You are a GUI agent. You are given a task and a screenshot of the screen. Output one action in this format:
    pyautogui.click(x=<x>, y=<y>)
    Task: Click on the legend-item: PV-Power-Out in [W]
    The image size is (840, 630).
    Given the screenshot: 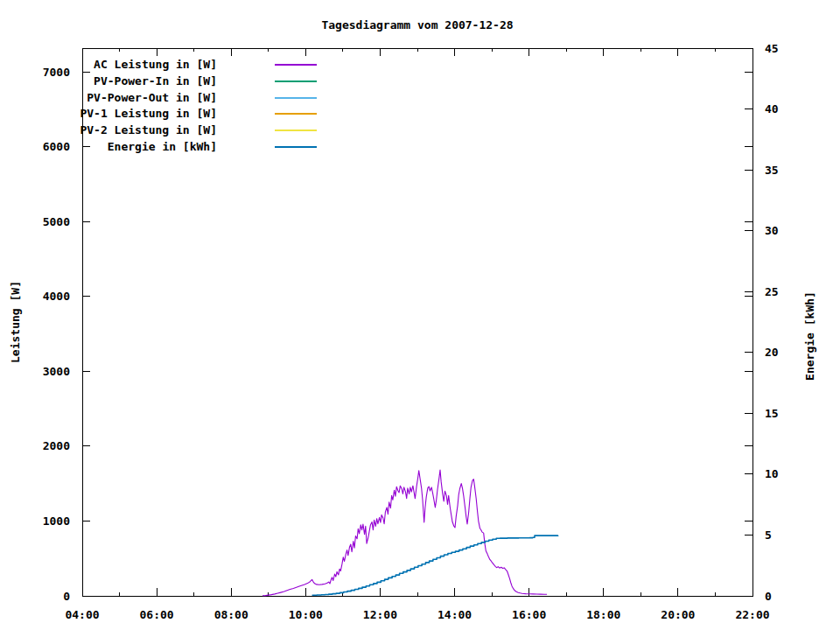 What is the action you would take?
    pyautogui.click(x=158, y=98)
    